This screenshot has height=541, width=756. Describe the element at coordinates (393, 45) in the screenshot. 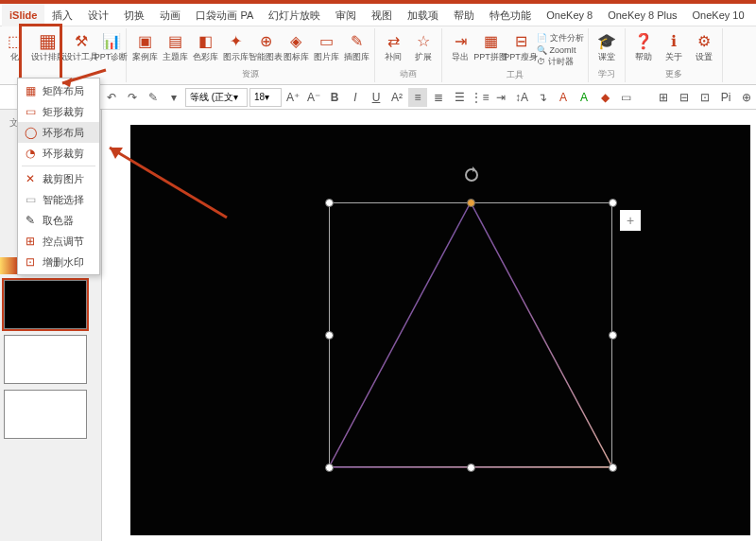

I see `btn-tween: ⇄补间` at that location.